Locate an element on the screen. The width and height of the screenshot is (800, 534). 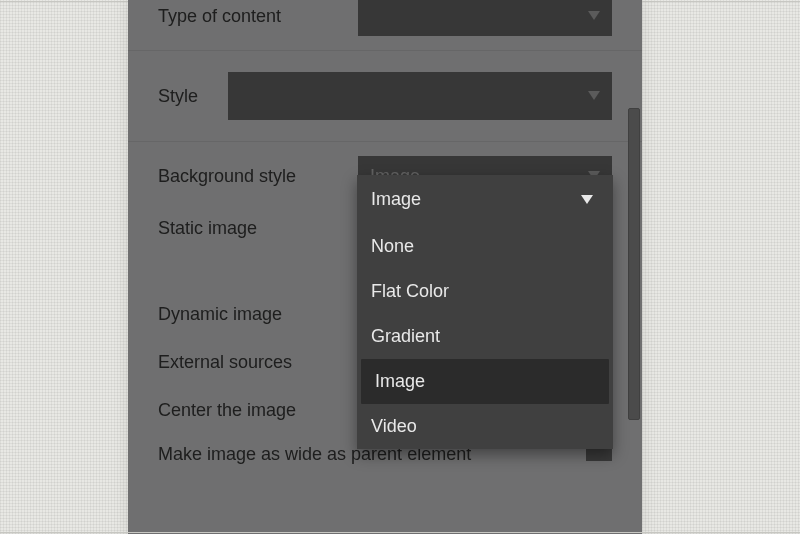
popup-selected-value: Image is located at coordinates (476, 200).